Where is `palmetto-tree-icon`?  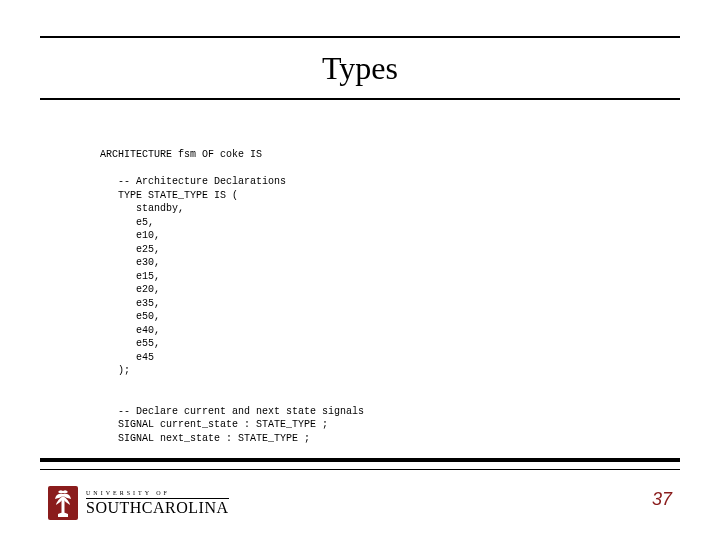 palmetto-tree-icon is located at coordinates (63, 503).